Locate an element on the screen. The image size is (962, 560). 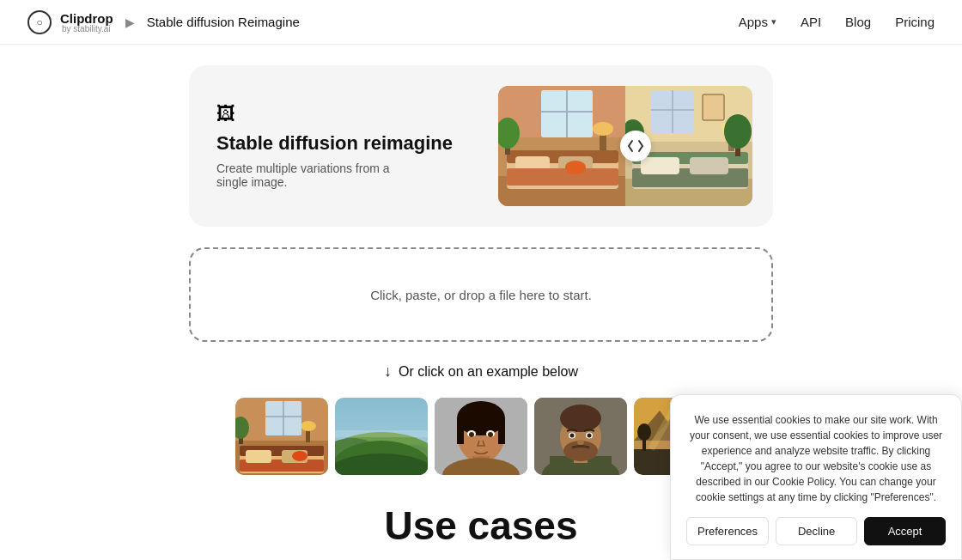
cookie-preferences-button: Preferences is located at coordinates (728, 531).